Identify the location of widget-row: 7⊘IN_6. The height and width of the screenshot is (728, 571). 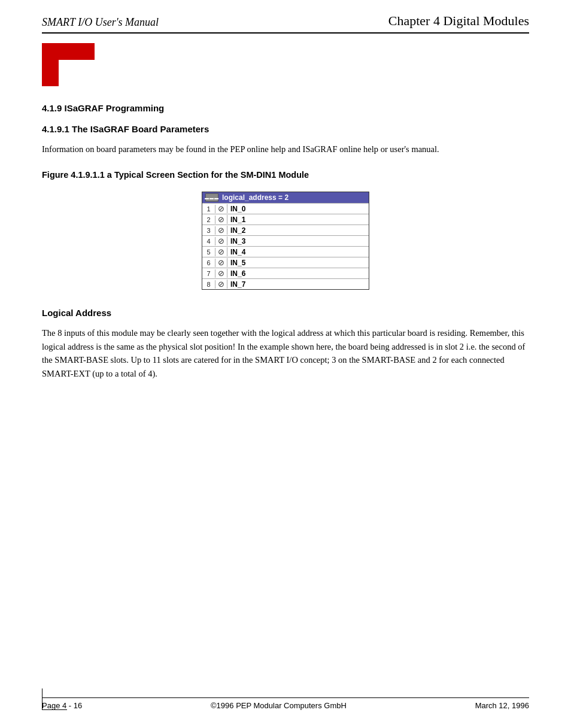
(286, 273).